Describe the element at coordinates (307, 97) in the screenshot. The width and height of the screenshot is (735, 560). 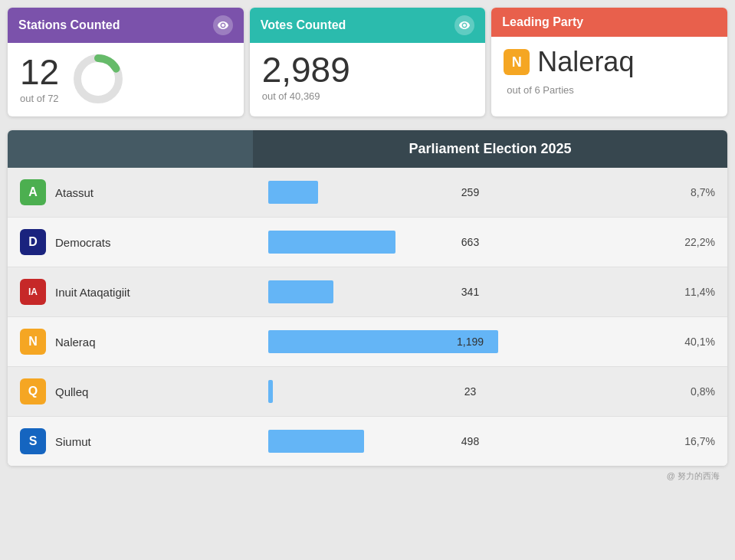
I see `votes-sub: out of 40,369` at that location.